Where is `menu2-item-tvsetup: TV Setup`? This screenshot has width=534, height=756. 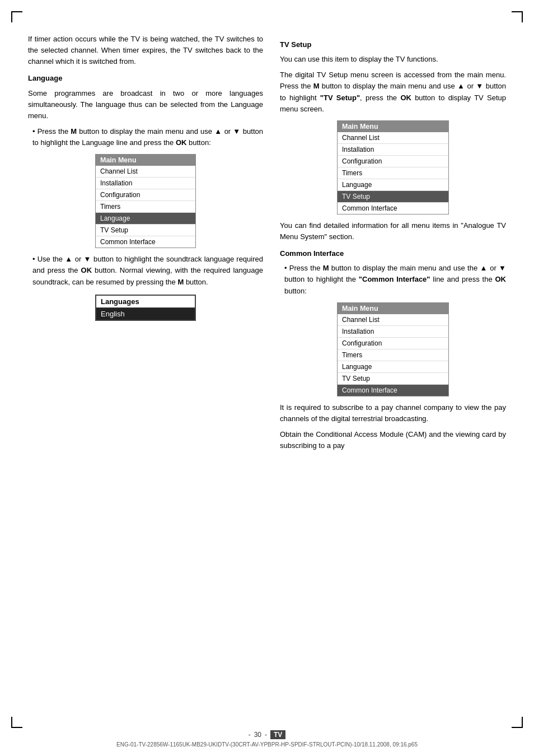 menu2-item-tvsetup: TV Setup is located at coordinates (393, 197).